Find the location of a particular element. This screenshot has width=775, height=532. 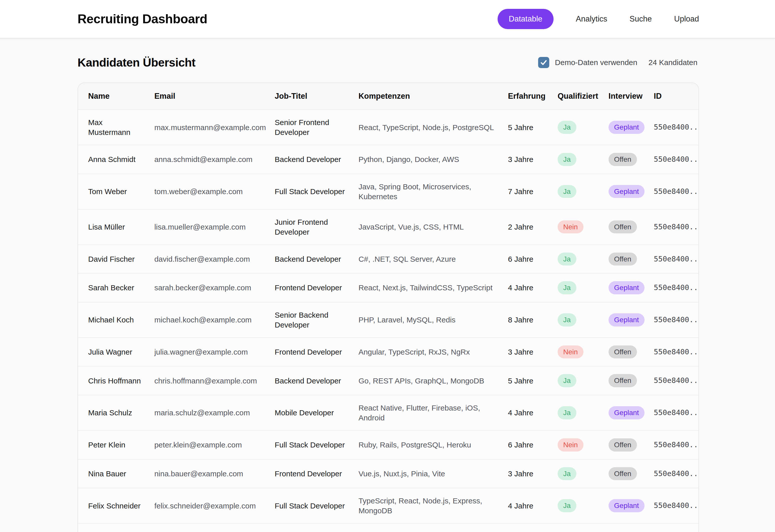

col-header-erfahrung: Erfahrung is located at coordinates (527, 96).